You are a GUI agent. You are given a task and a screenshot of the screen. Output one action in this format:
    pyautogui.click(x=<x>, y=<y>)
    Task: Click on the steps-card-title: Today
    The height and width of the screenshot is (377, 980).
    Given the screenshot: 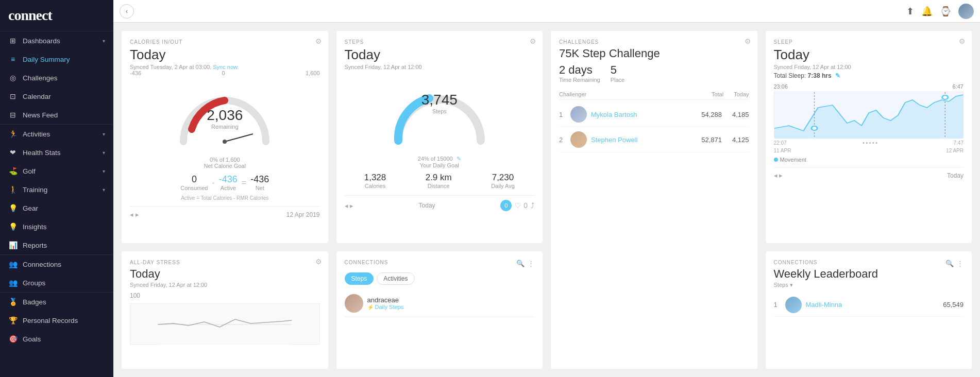 What is the action you would take?
    pyautogui.click(x=440, y=55)
    